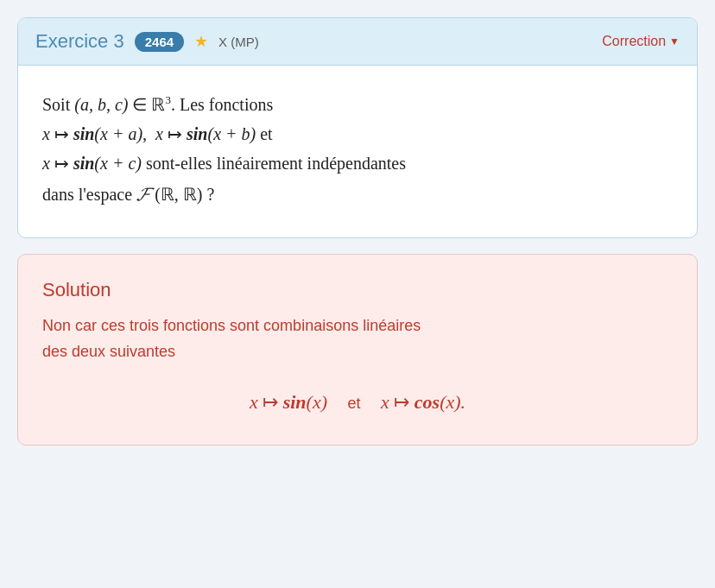  What do you see at coordinates (358, 41) in the screenshot?
I see `exercise-header: Exercice 3 2464 ★ X (MP) Correction ▼` at bounding box center [358, 41].